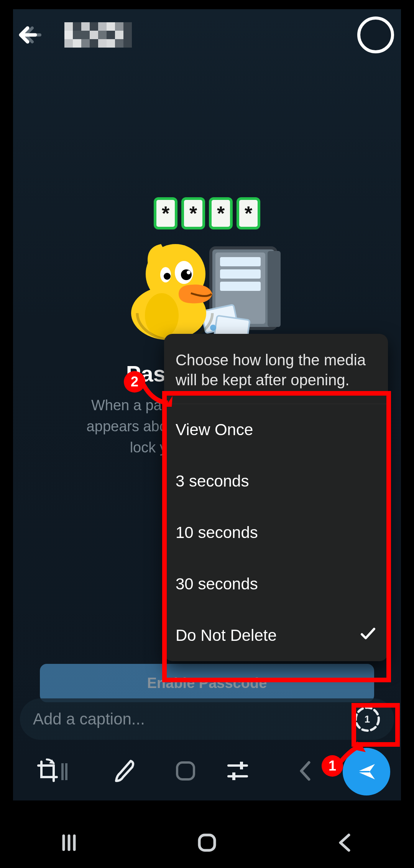 The width and height of the screenshot is (414, 868). What do you see at coordinates (69, 843) in the screenshot?
I see `recents-button` at bounding box center [69, 843].